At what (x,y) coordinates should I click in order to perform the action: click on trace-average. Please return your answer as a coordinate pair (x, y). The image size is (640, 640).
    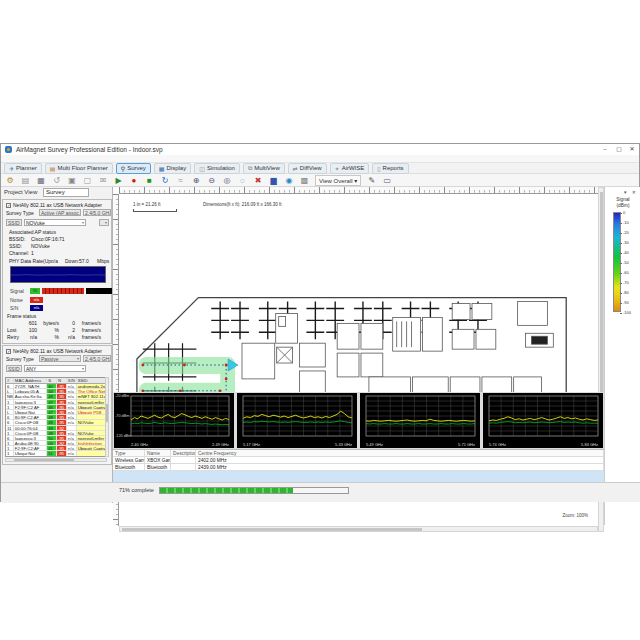
    Looking at the image, I should click on (544, 423).